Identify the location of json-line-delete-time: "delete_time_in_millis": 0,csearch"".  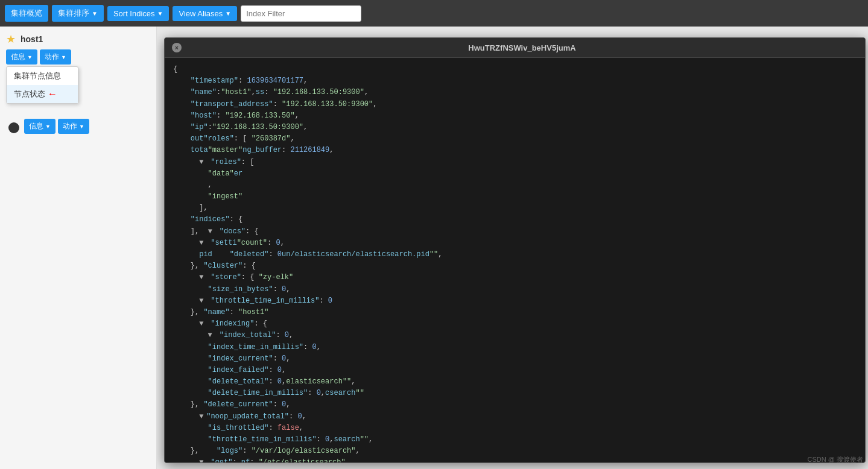
(515, 393).